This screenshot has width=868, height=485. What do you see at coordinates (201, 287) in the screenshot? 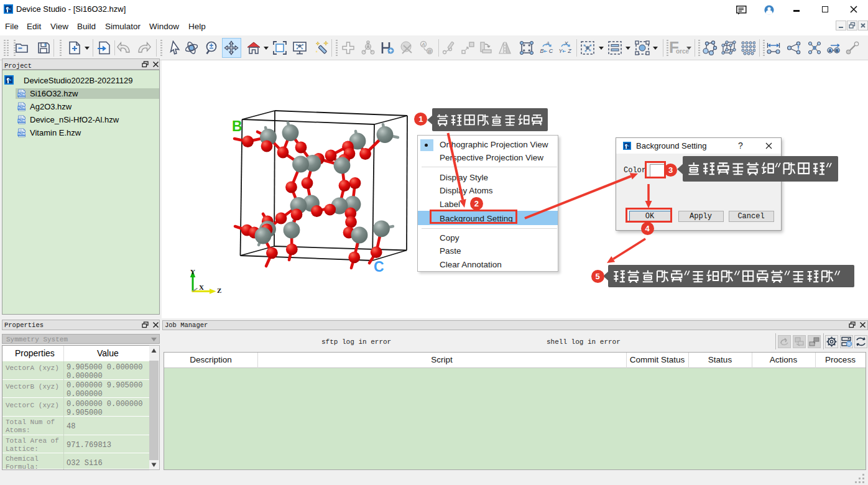
I see `svg-text: X` at bounding box center [201, 287].